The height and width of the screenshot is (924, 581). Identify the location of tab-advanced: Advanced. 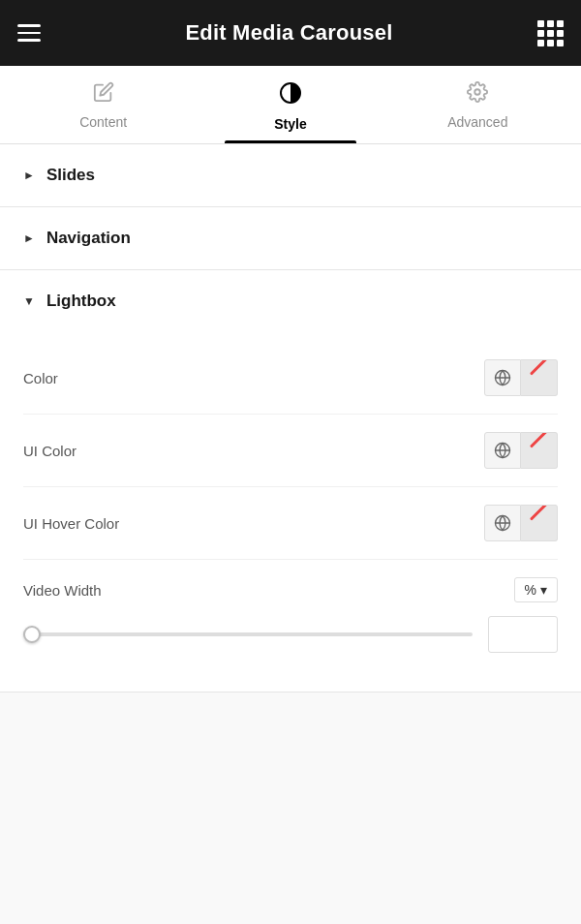
(478, 105).